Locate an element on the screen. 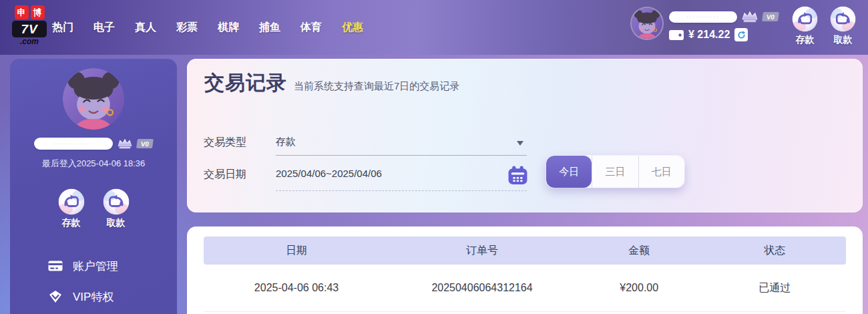  deposit-label: 存款 is located at coordinates (805, 40).